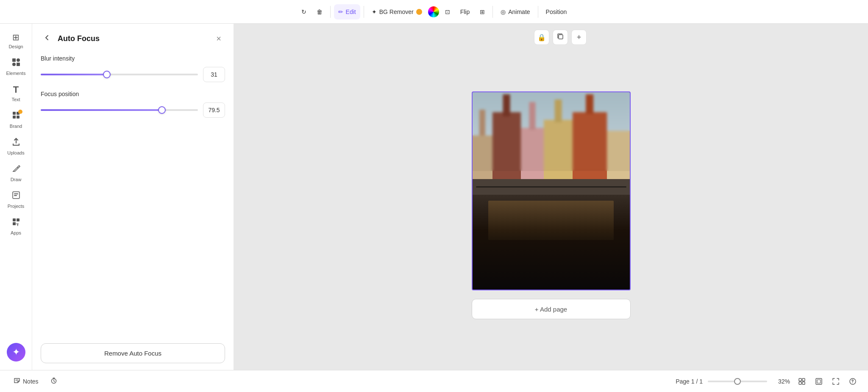  What do you see at coordinates (16, 90) in the screenshot?
I see `text-icon: T` at bounding box center [16, 90].